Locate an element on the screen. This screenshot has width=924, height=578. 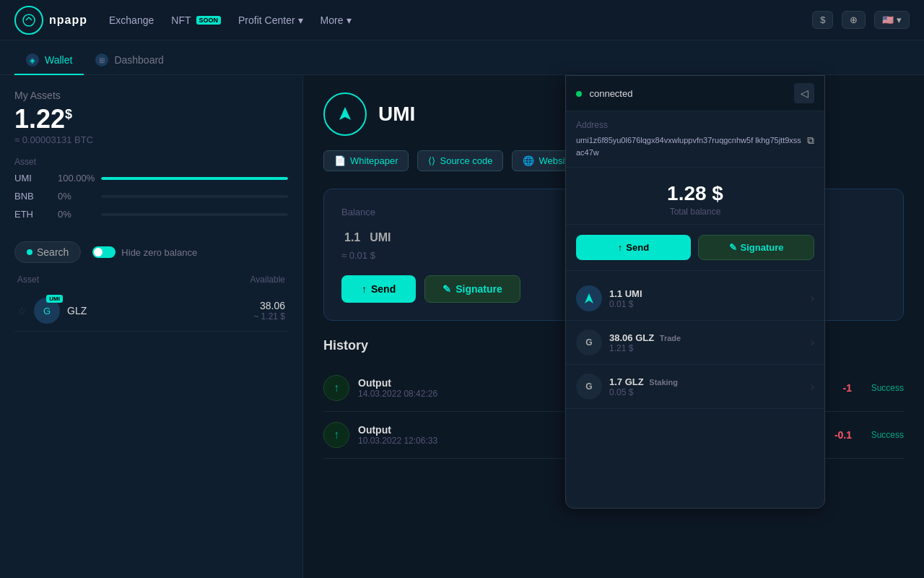
my-assets-label: My Assets is located at coordinates (152, 95).